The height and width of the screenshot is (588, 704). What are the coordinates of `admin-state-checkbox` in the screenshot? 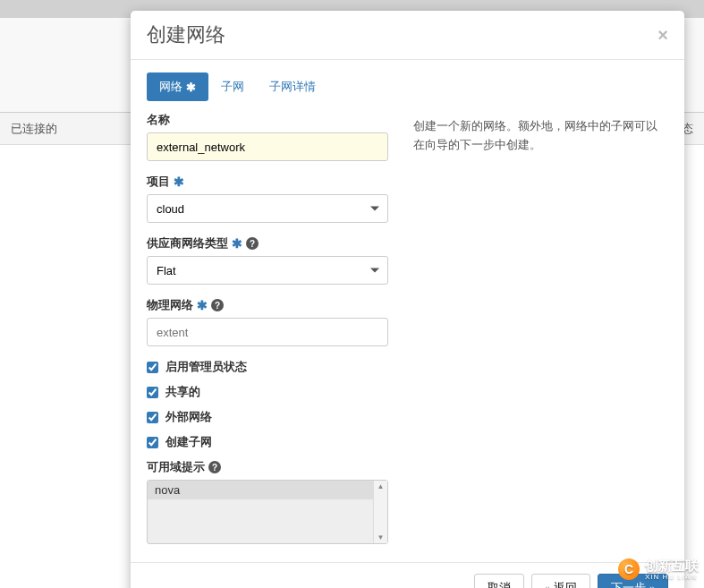 It's located at (152, 367).